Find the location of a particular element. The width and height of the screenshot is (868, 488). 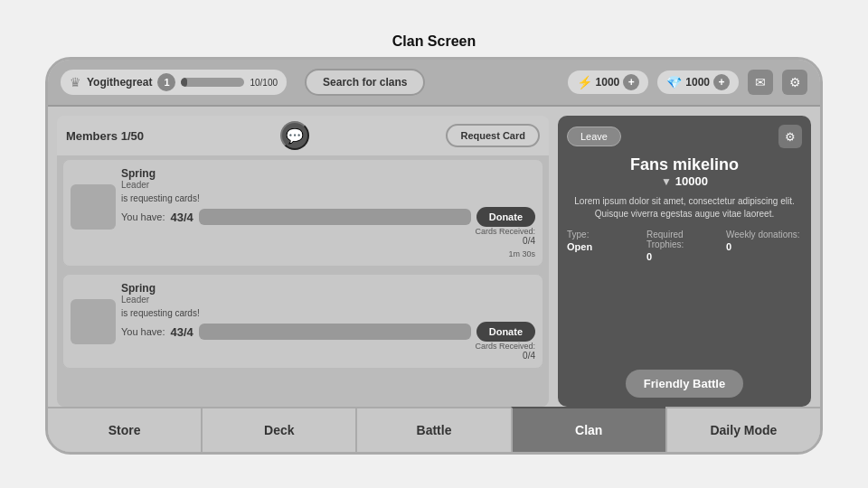

player-name: Yogithegreat is located at coordinates (119, 82).